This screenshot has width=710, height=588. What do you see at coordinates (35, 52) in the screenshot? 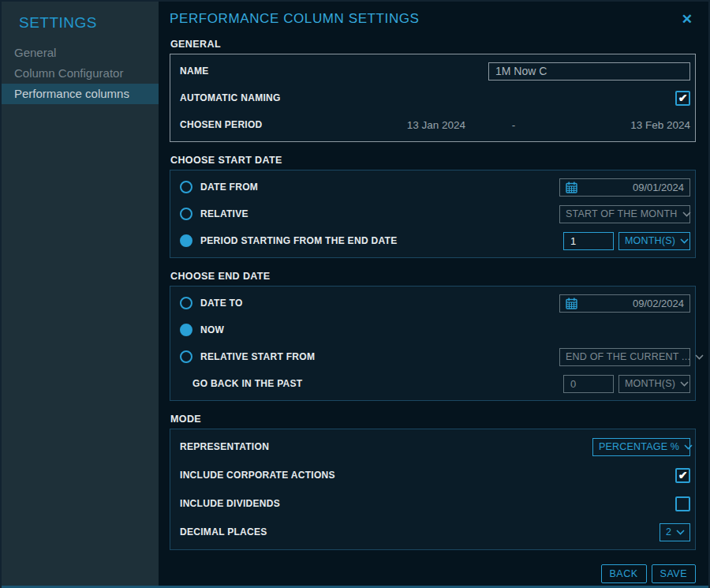
I see `sidebar-item-label: General` at bounding box center [35, 52].